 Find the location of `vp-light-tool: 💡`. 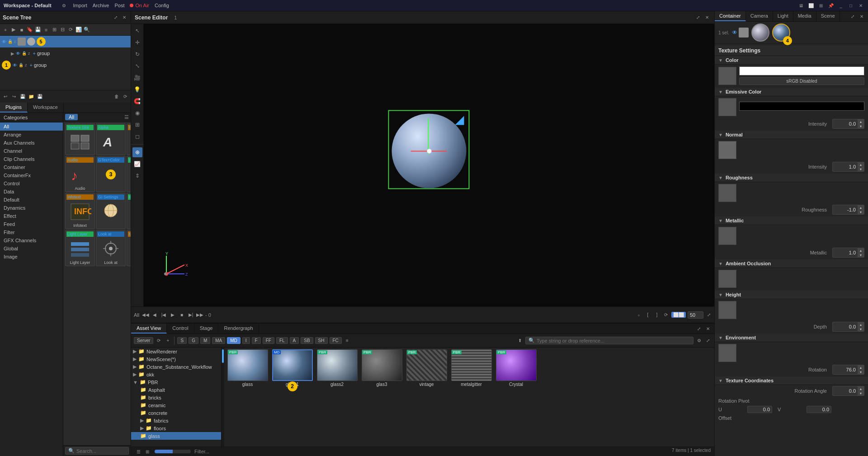

vp-light-tool: 💡 is located at coordinates (137, 89).